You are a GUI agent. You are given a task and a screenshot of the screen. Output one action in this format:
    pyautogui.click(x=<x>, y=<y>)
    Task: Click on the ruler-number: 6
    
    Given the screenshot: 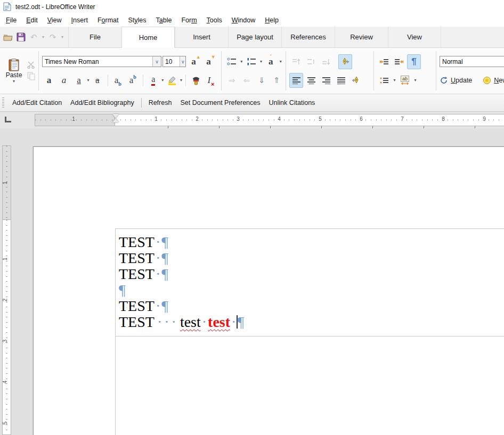 What is the action you would take?
    pyautogui.click(x=361, y=119)
    